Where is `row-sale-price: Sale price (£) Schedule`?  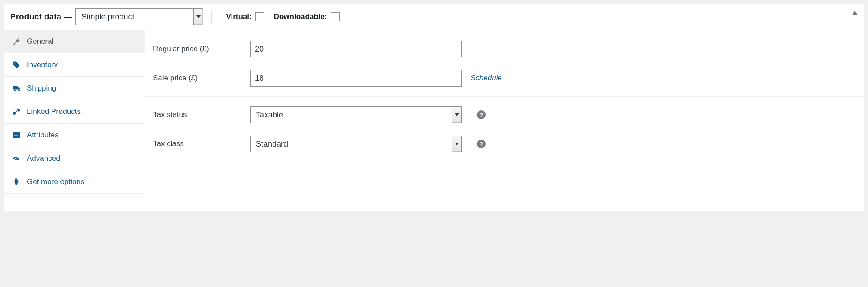 row-sale-price: Sale price (£) Schedule is located at coordinates (505, 78).